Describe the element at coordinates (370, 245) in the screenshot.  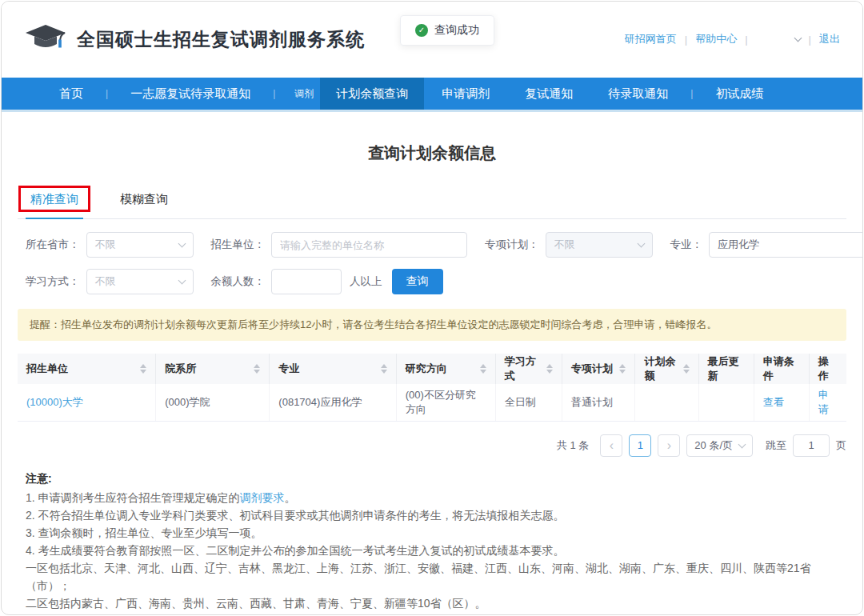
I see `unit-input` at that location.